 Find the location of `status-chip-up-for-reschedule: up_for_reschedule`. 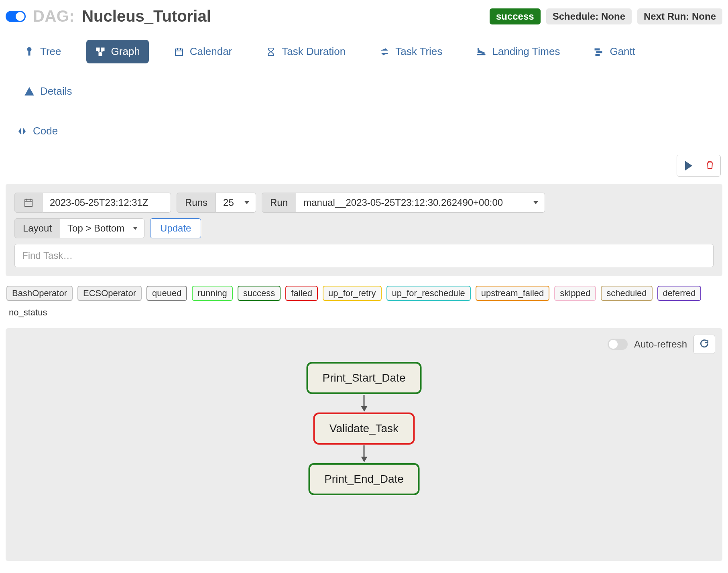

status-chip-up-for-reschedule: up_for_reschedule is located at coordinates (429, 293).